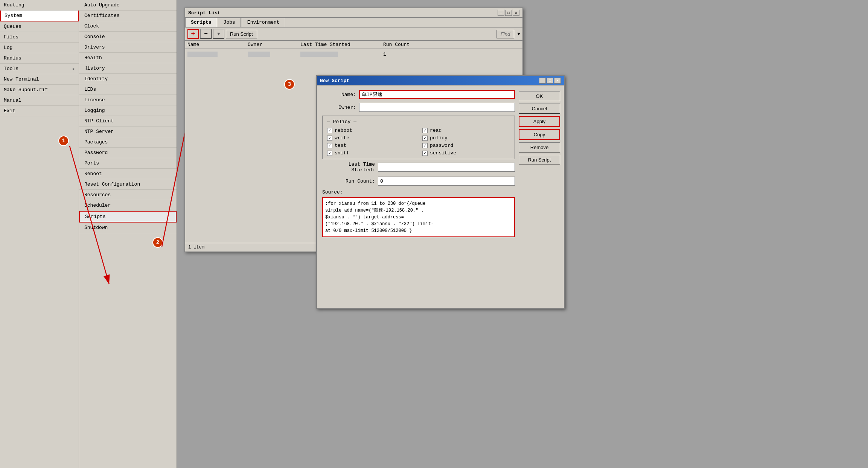 Image resolution: width=868 pixels, height=468 pixels. I want to click on ok-button: OK, so click(539, 96).